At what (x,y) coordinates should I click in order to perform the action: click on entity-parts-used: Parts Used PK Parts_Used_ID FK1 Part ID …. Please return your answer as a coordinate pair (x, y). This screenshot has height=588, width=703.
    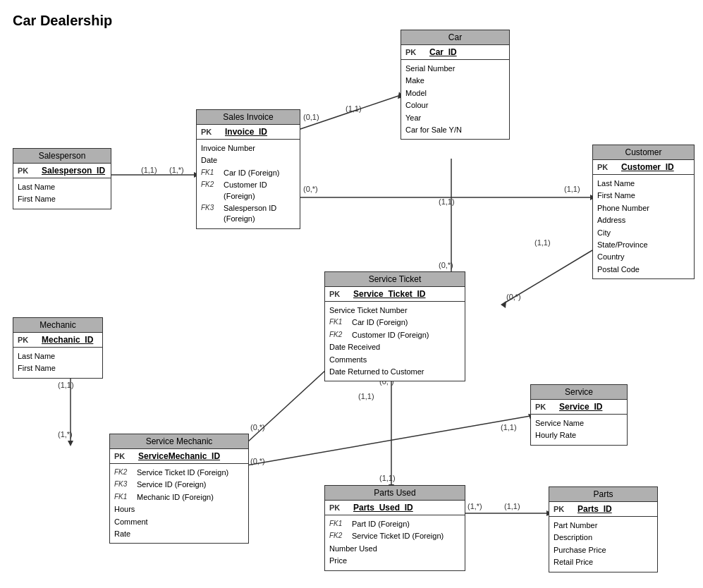
    Looking at the image, I should click on (395, 528).